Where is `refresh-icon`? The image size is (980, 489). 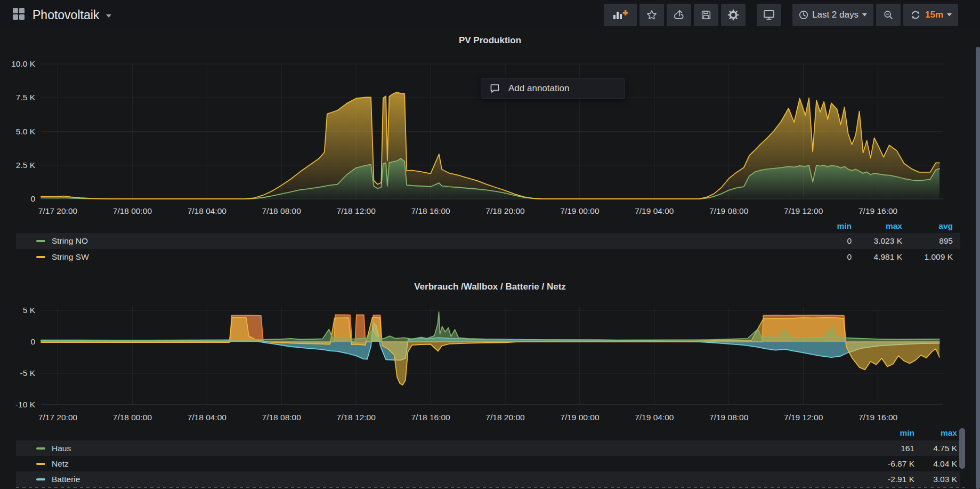
refresh-icon is located at coordinates (916, 15).